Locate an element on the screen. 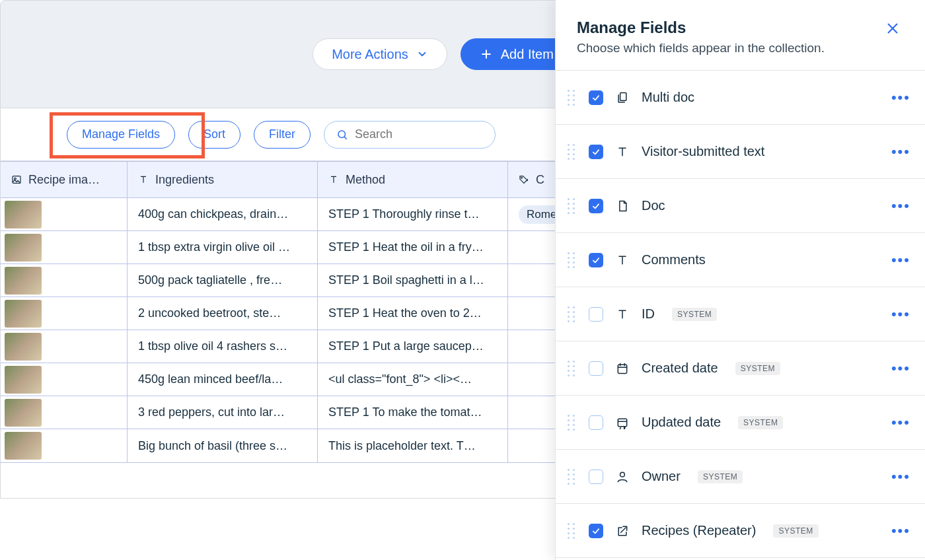 The width and height of the screenshot is (925, 560). field-label: Multi doc is located at coordinates (668, 98).